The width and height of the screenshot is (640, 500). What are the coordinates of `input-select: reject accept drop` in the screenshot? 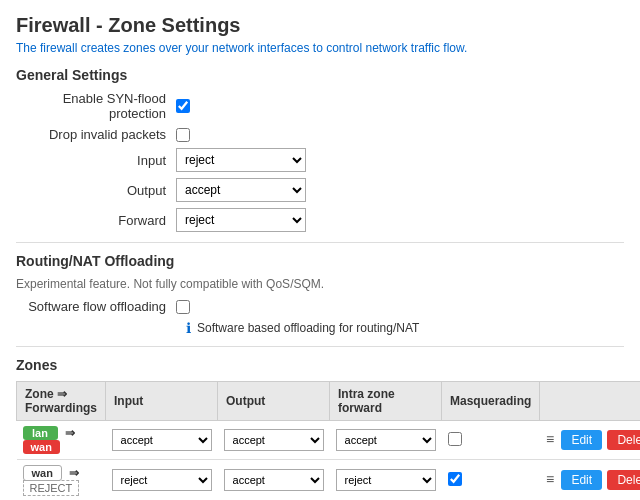 It's located at (241, 160).